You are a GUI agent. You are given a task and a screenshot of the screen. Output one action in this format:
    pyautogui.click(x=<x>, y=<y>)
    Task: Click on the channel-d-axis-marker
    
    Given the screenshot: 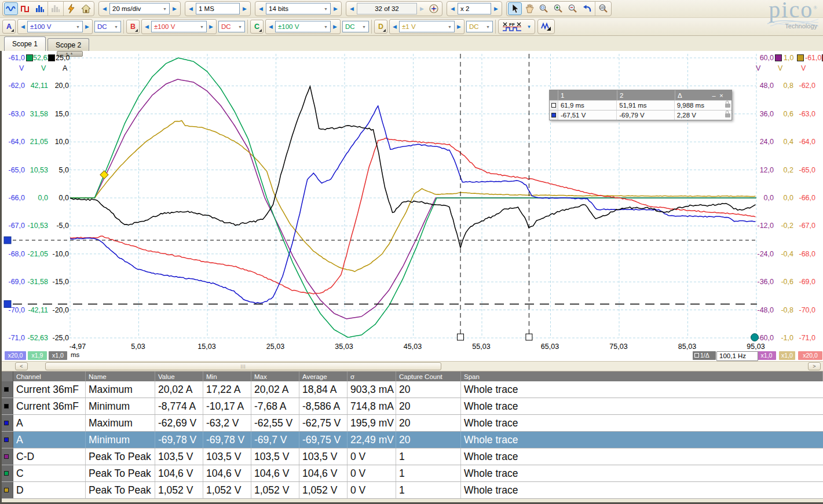 What is the action you would take?
    pyautogui.click(x=800, y=58)
    